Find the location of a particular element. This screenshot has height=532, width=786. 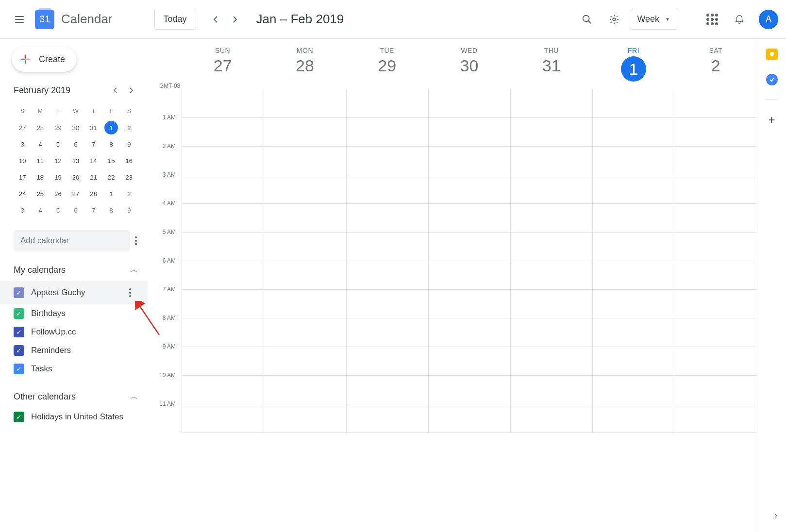

day-header: THU31 is located at coordinates (552, 64).